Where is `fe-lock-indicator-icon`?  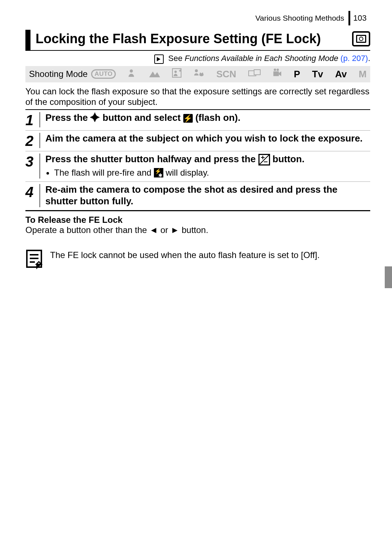
fe-lock-indicator-icon is located at coordinates (159, 173).